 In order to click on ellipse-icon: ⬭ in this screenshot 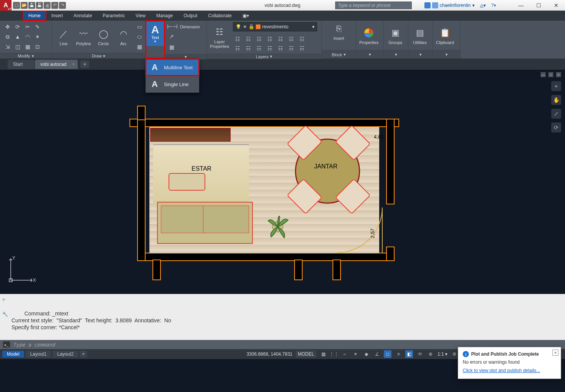, I will do `click(139, 37)`.